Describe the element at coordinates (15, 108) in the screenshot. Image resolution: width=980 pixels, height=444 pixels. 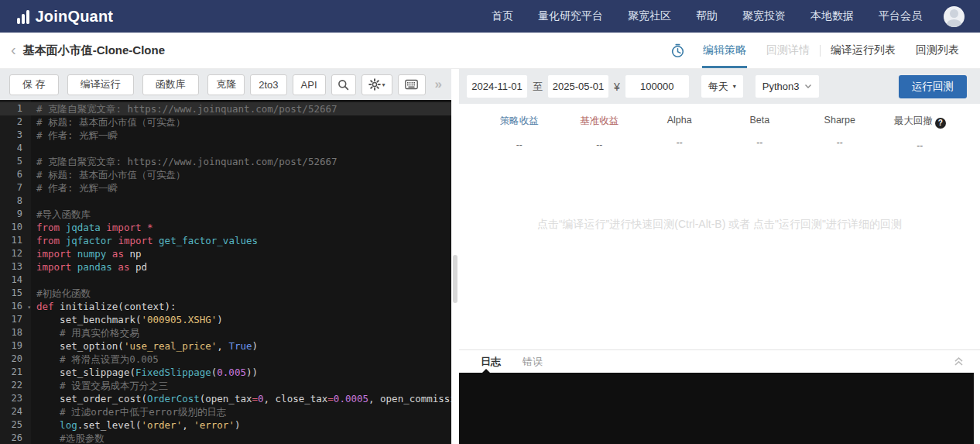
I see `line-number: 1` at that location.